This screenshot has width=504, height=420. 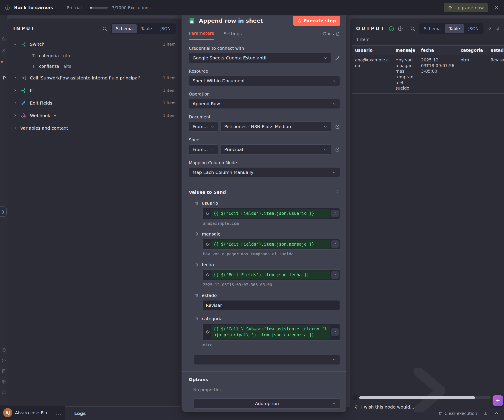 I want to click on open-document-external-icon, so click(x=337, y=126).